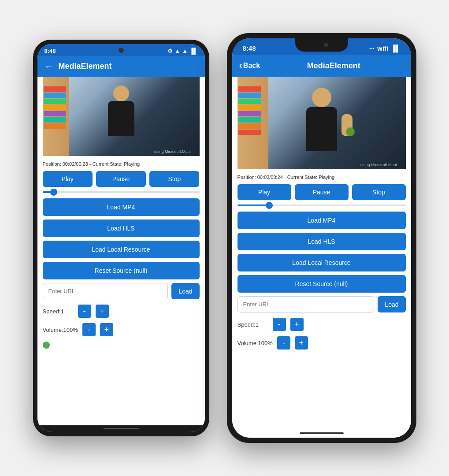 Image resolution: width=449 pixels, height=476 pixels. Describe the element at coordinates (252, 66) in the screenshot. I see `ios-back-button: Back` at that location.